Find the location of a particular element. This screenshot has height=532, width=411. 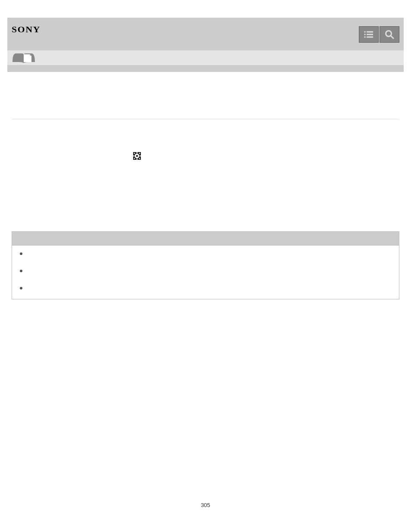

list-icon is located at coordinates (369, 34).